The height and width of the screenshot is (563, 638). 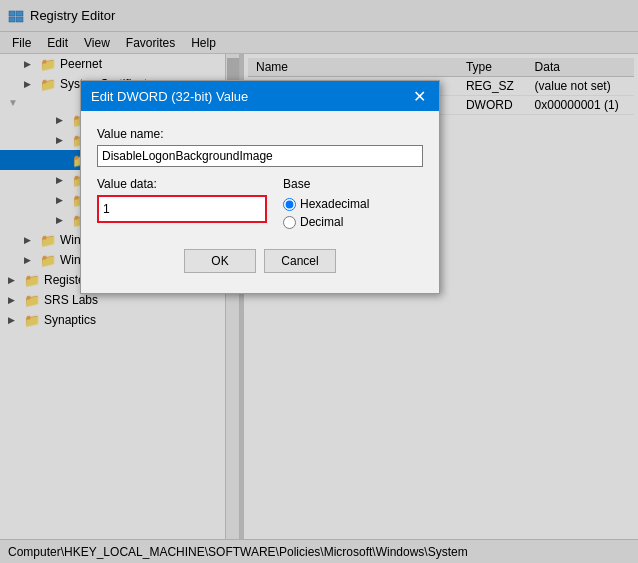 What do you see at coordinates (220, 261) in the screenshot?
I see `ok-button: OK` at bounding box center [220, 261].